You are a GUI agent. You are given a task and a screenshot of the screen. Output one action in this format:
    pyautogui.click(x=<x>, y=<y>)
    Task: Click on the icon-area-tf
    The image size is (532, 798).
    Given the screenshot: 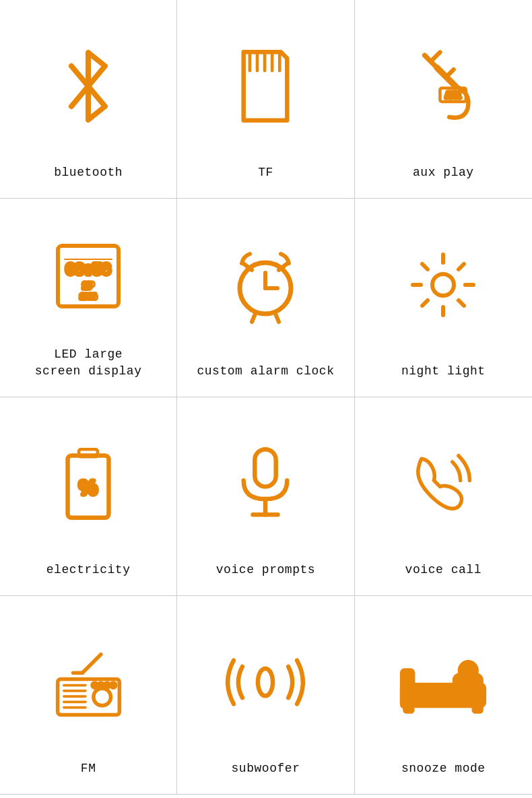 What is the action you would take?
    pyautogui.click(x=265, y=86)
    